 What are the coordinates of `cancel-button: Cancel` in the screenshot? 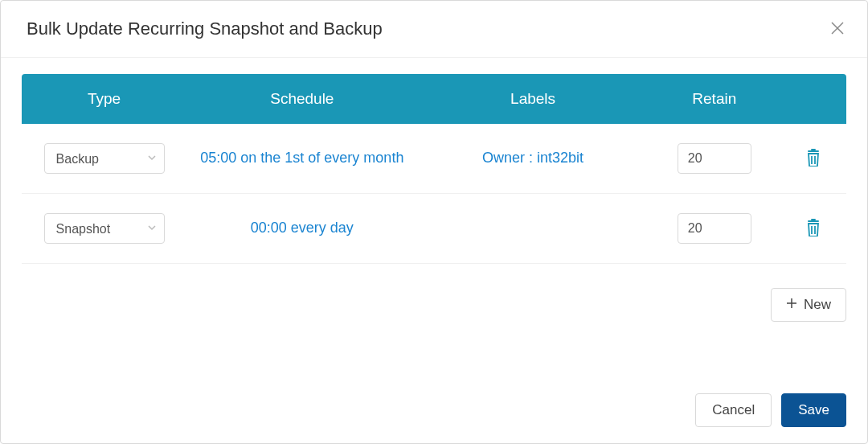 It's located at (733, 410).